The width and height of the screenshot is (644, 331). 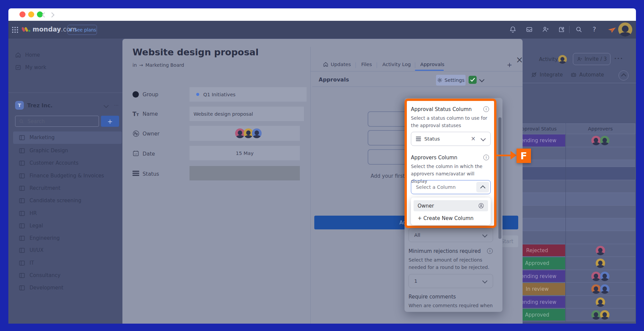 What do you see at coordinates (50, 201) in the screenshot?
I see `sidebar-board-candidate-screening: Candidate screening` at bounding box center [50, 201].